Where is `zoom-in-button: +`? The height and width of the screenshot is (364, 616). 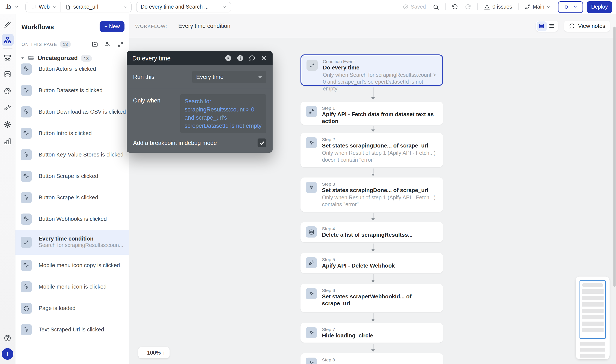
zoom-in-button: + is located at coordinates (164, 353).